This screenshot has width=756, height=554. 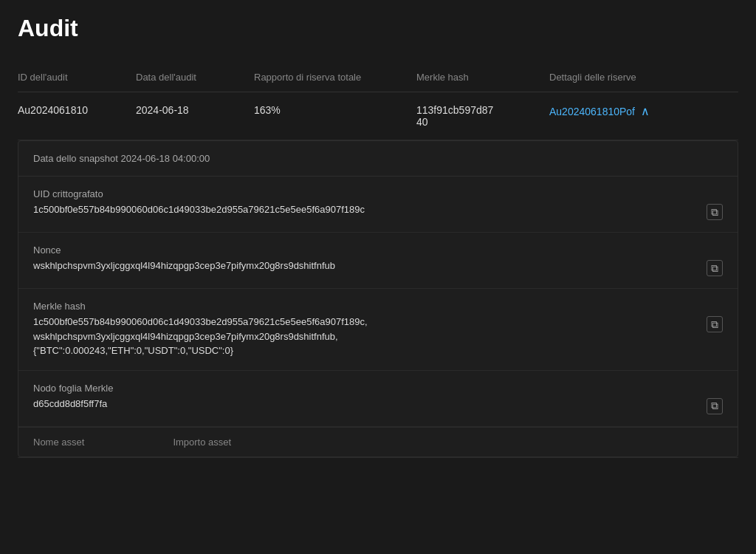 What do you see at coordinates (378, 79) in the screenshot?
I see `table-header-row: ID dell'audit Data dell'audit Rapporto d…` at bounding box center [378, 79].